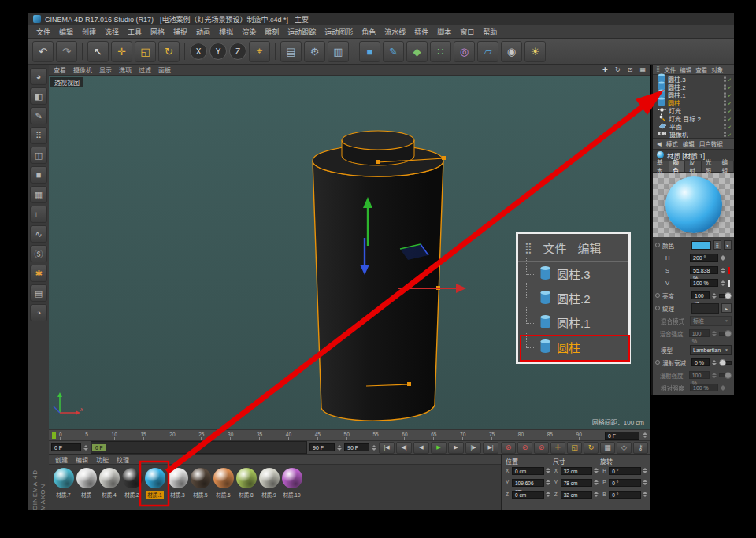 Image resolution: width=756 pixels, height=538 pixels. What do you see at coordinates (357, 447) in the screenshot?
I see `range-end-field: 90 F` at bounding box center [357, 447].